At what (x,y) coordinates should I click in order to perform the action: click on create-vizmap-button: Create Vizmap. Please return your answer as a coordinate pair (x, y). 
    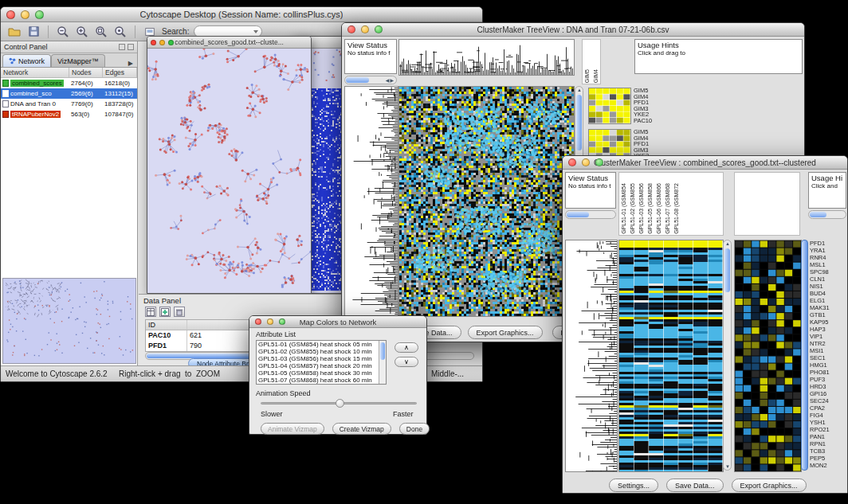
    Looking at the image, I should click on (362, 428).